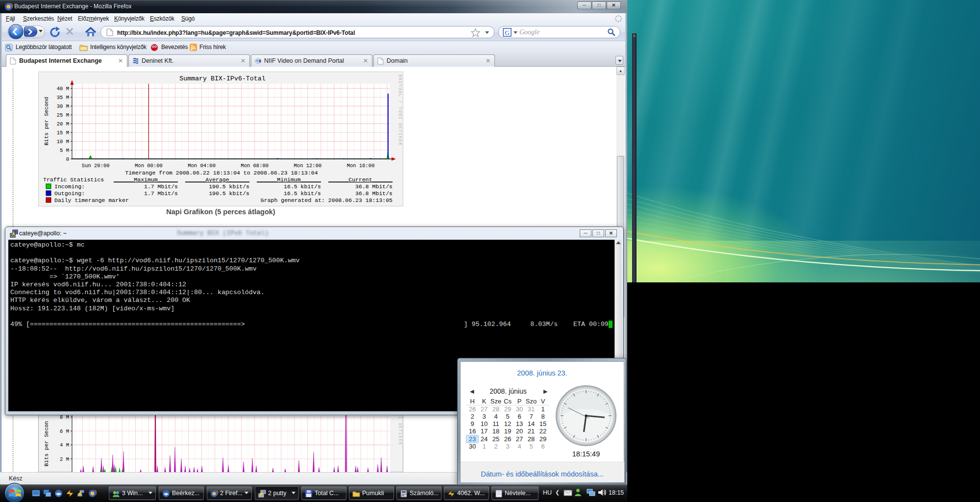 Image resolution: width=980 pixels, height=502 pixels. Describe the element at coordinates (92, 200) in the screenshot. I see `svg-text: Daily timerange marker` at that location.